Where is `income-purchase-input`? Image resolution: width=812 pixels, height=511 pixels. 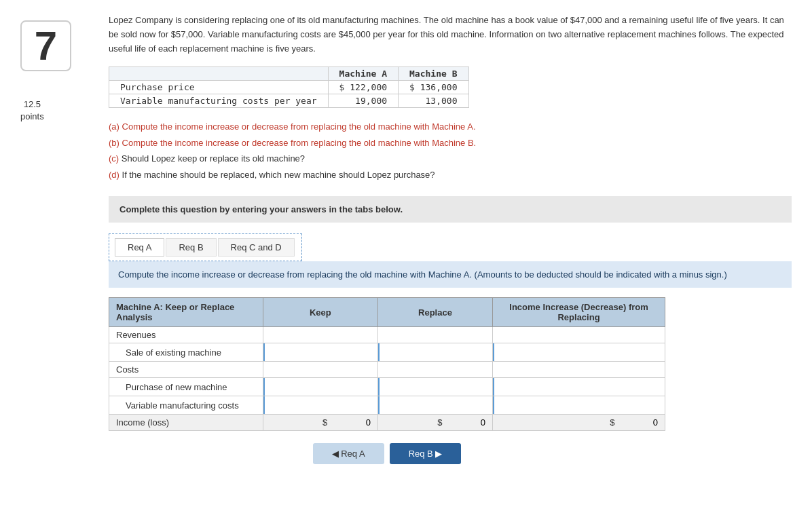 income-purchase-input is located at coordinates (578, 387).